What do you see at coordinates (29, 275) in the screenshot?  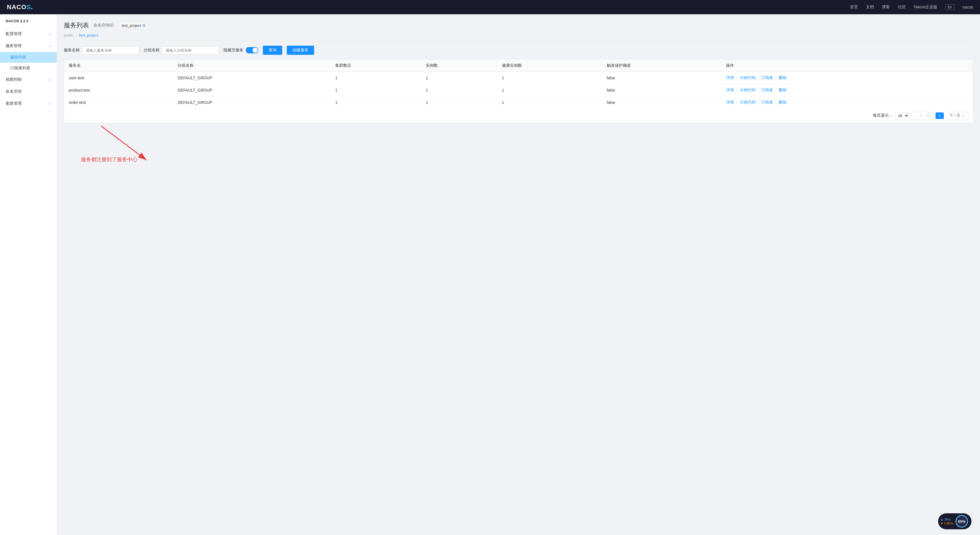 I see `sidebar: NACOS 2.2.3 配置管理 ∨ 服务管理 ∨ 服务列表 订阅者列表 权限控…` at bounding box center [29, 275].